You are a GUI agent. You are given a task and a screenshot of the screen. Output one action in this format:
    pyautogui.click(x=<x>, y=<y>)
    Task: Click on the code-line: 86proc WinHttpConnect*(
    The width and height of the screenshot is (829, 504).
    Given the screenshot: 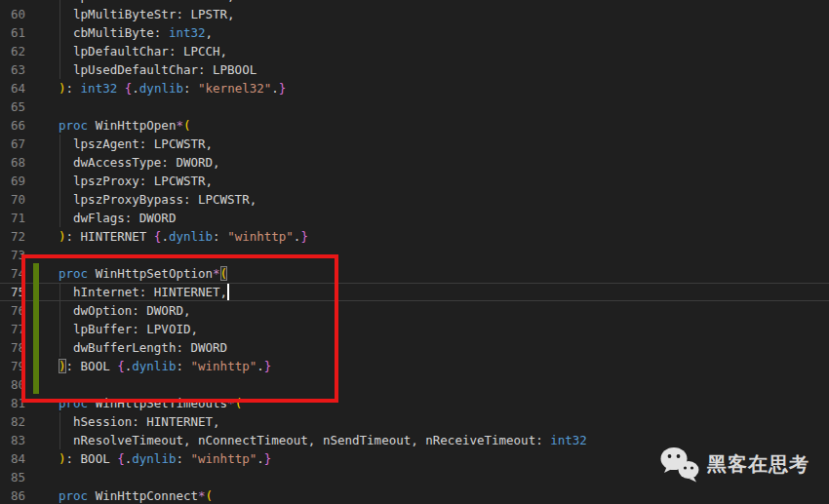 What is the action you would take?
    pyautogui.click(x=414, y=495)
    